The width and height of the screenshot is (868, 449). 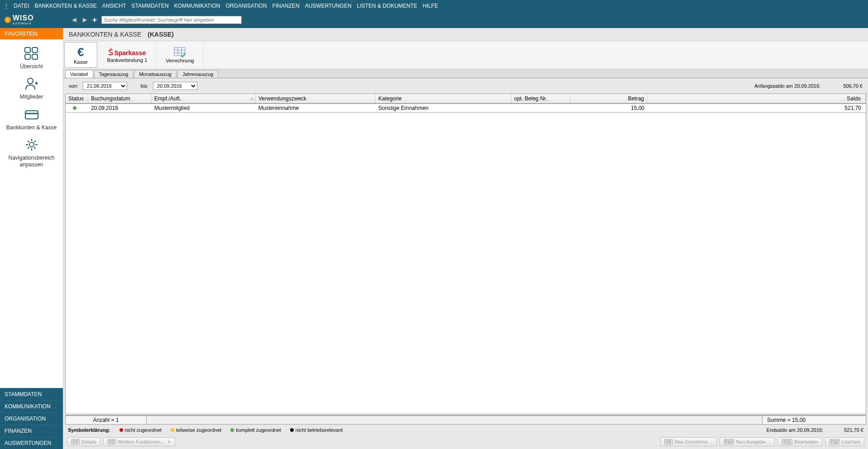 I want to click on toolbar-secondary: 2 WISO software ◄ ► +, so click(x=434, y=20).